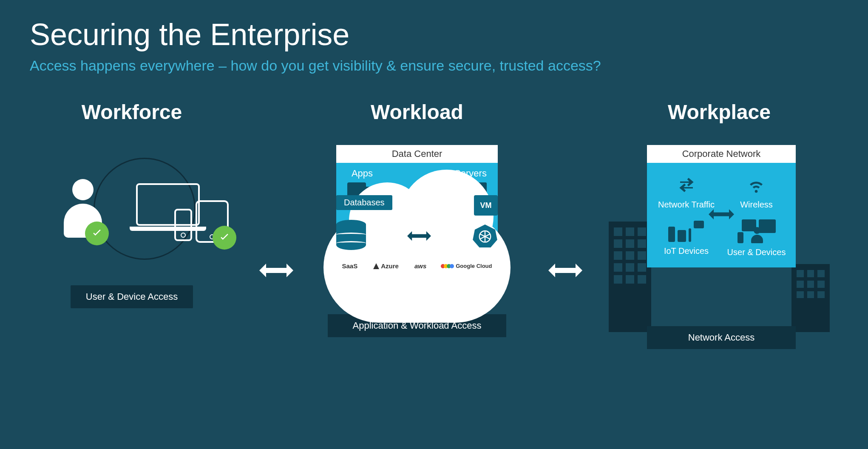 The image size is (868, 449). What do you see at coordinates (434, 34) in the screenshot?
I see `slide-title: Securing the Enterprise` at bounding box center [434, 34].